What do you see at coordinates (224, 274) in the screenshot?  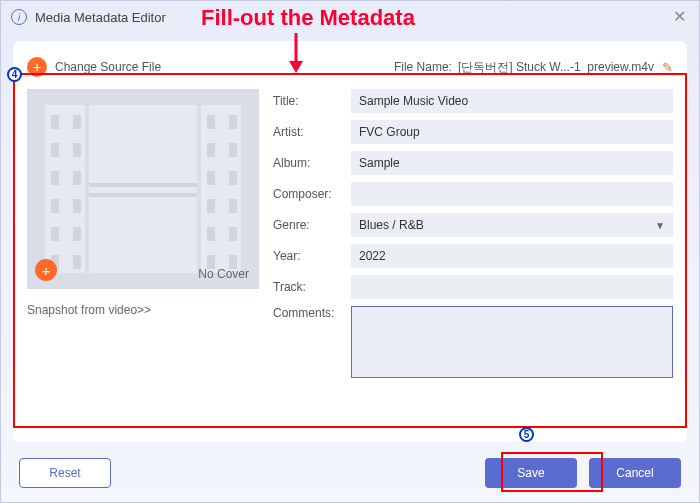 I see `no-cover-label: No Cover` at bounding box center [224, 274].